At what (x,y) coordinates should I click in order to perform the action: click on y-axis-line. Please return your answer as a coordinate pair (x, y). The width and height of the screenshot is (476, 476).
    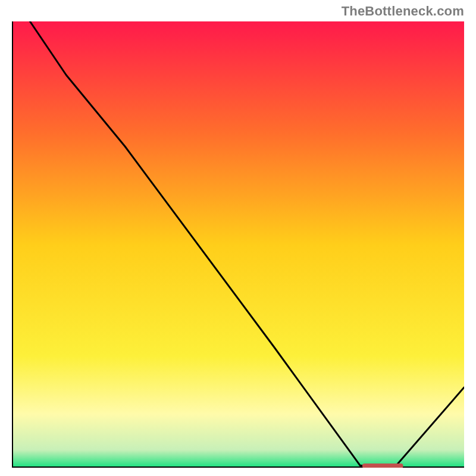
    Looking at the image, I should click on (12, 245).